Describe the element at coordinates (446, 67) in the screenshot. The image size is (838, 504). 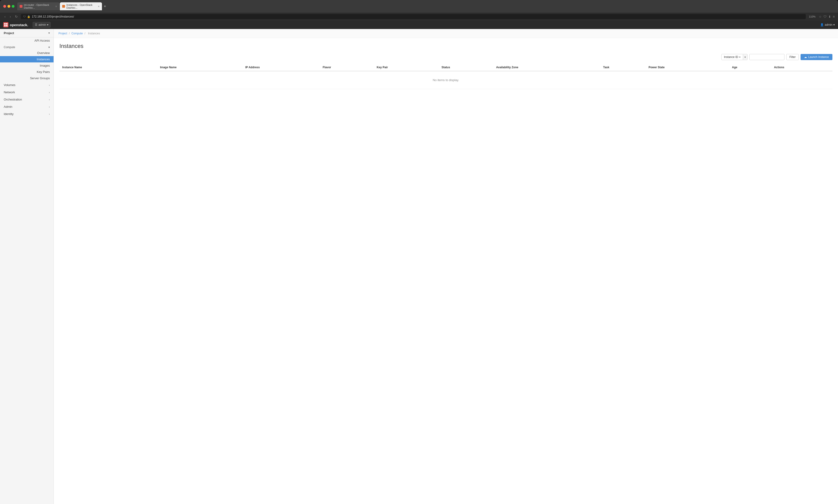
I see `table-header-row: Instance Name Image Name IP Address Flav…` at that location.